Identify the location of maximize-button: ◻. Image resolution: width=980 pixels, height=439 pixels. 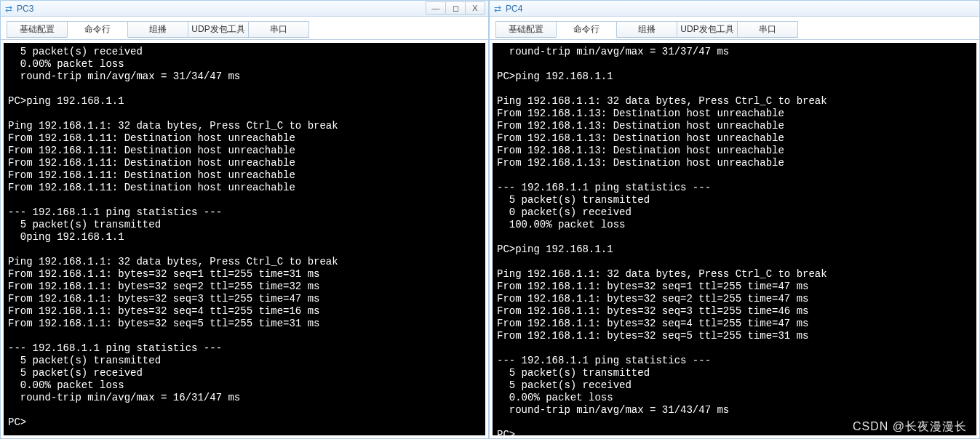
(455, 8).